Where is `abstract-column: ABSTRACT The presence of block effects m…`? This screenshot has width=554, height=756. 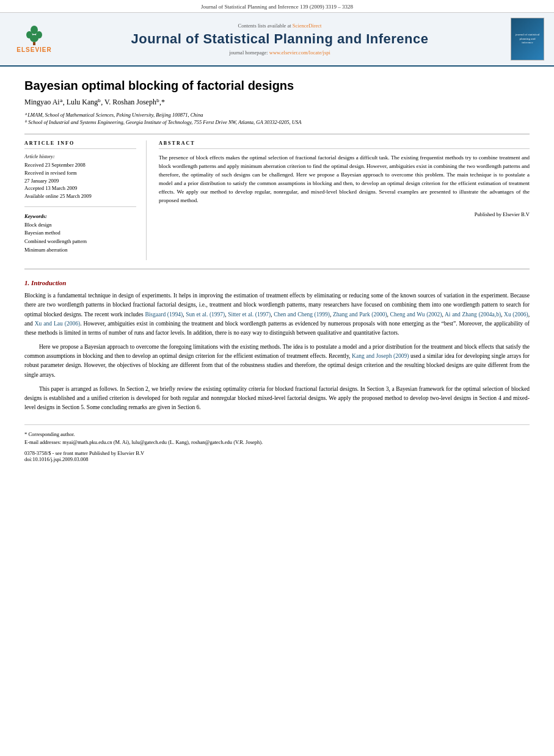
abstract-column: ABSTRACT The presence of block effects m… is located at coordinates (344, 200).